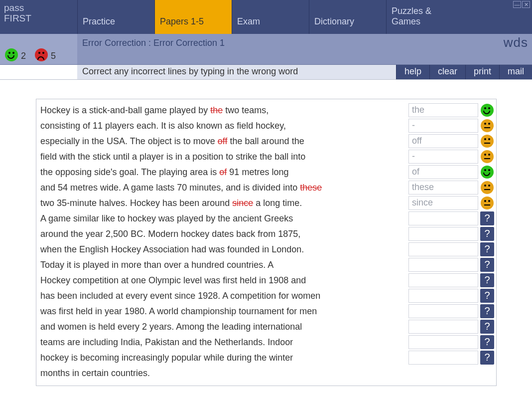 The width and height of the screenshot is (532, 399). Describe the element at coordinates (222, 172) in the screenshot. I see `line-text: the opposing side's goal. The playing ar…` at that location.